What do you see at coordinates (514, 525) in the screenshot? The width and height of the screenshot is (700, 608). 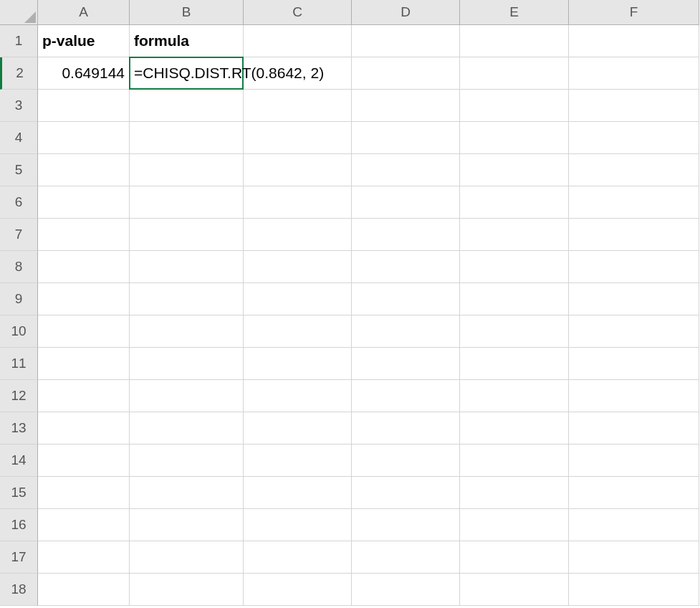 I see `cell-E16` at bounding box center [514, 525].